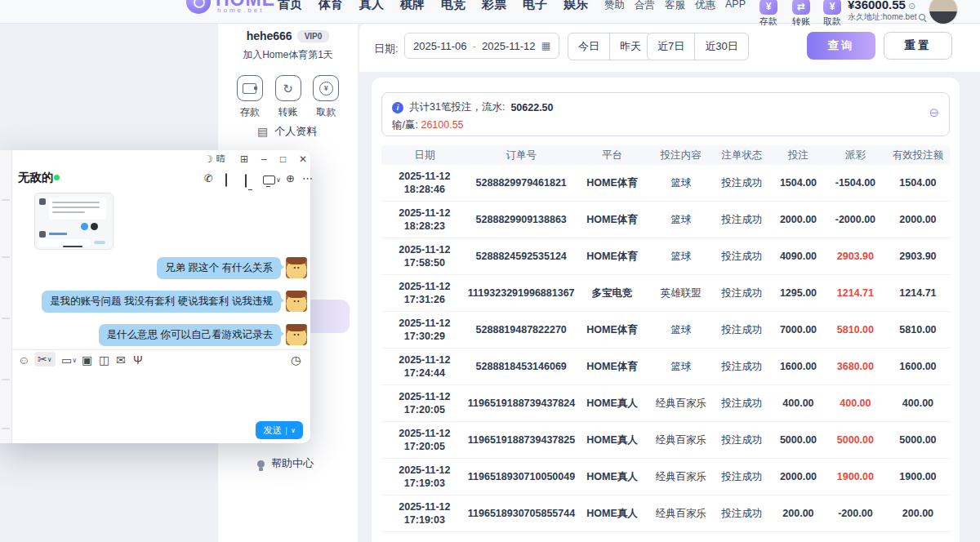  Describe the element at coordinates (307, 178) in the screenshot. I see `more-options-icon: ⋯` at that location.